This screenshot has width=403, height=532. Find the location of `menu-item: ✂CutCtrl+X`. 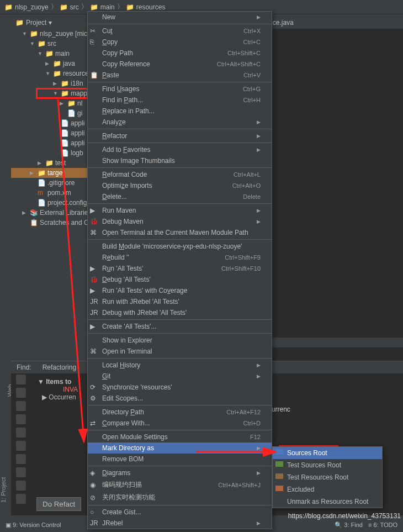

menu-item: ✂CutCtrl+X is located at coordinates (180, 31).